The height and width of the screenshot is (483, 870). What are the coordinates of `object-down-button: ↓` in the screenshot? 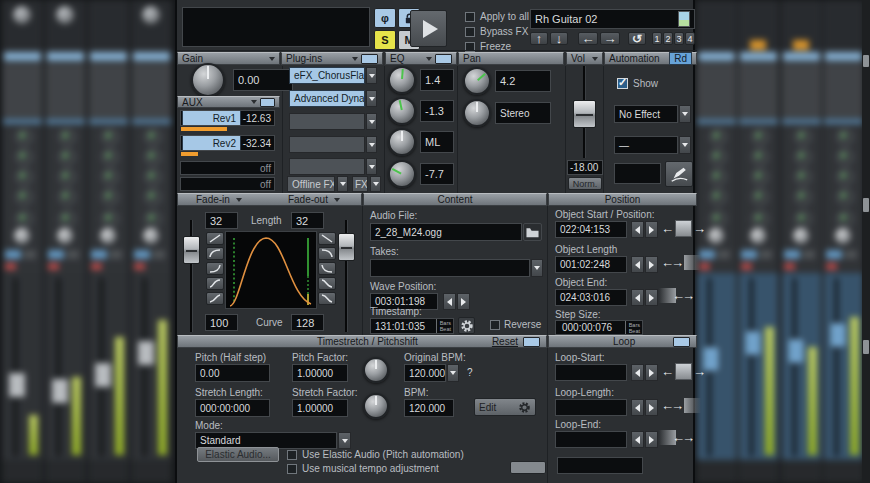 It's located at (559, 38).